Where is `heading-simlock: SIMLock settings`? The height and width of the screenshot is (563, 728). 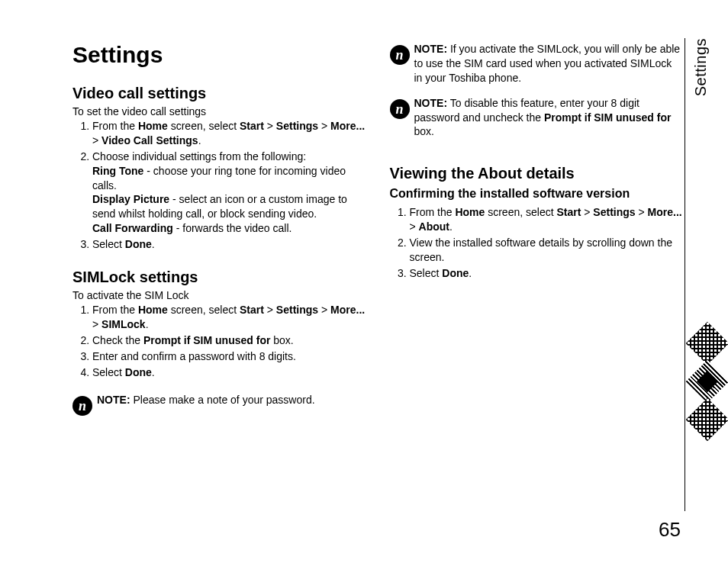 heading-simlock: SIMLock settings is located at coordinates (219, 278).